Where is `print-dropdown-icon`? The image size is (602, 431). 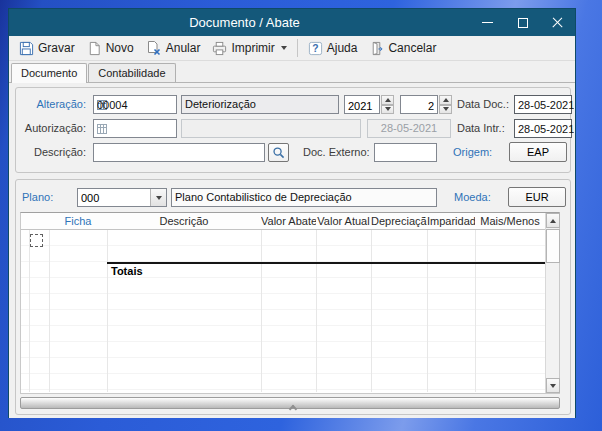
print-dropdown-icon is located at coordinates (284, 48).